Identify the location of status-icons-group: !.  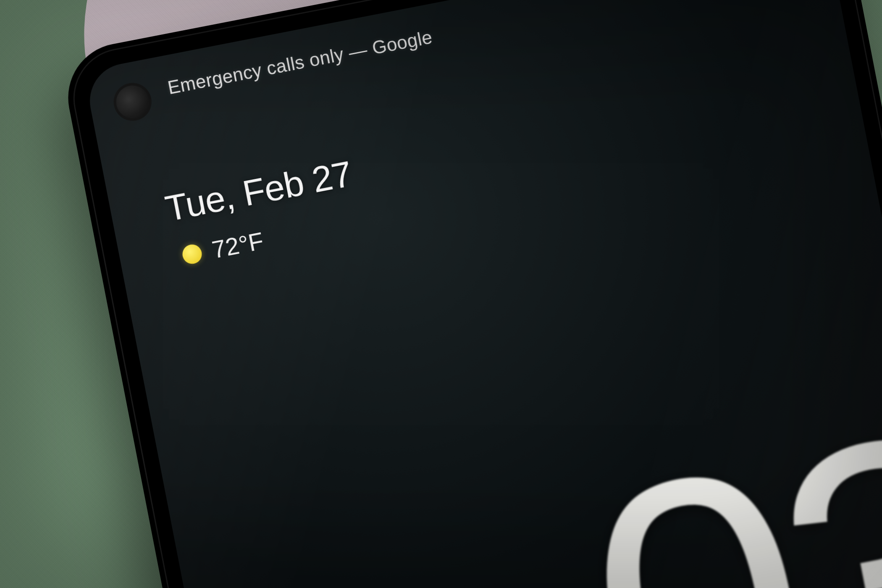
(742, 0).